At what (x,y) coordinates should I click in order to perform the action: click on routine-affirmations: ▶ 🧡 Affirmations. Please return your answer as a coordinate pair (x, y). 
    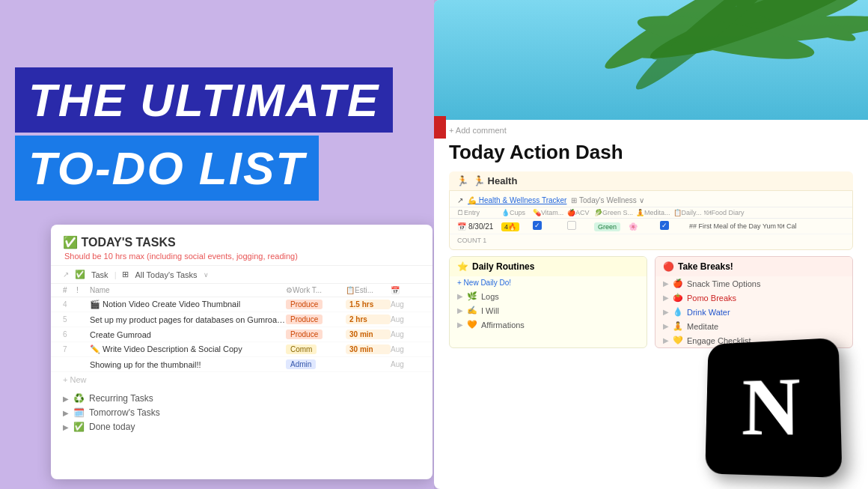
    Looking at the image, I should click on (548, 325).